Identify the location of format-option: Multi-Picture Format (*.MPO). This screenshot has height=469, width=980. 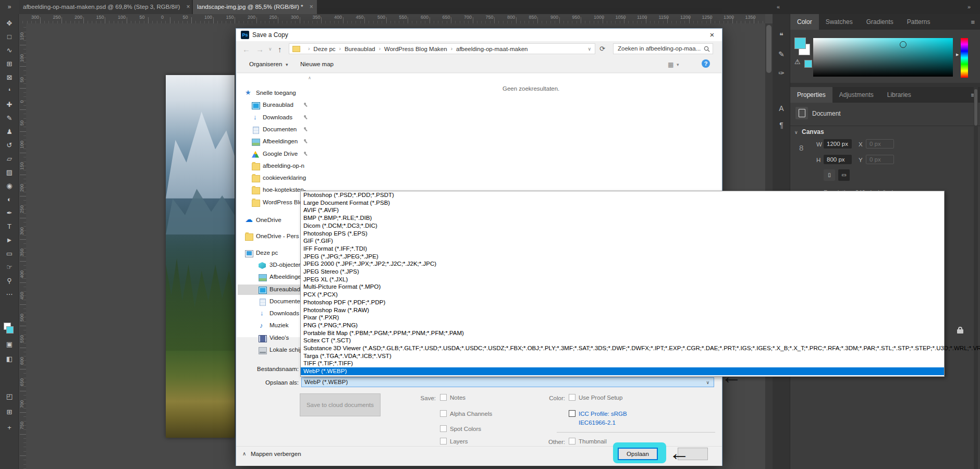
(622, 287).